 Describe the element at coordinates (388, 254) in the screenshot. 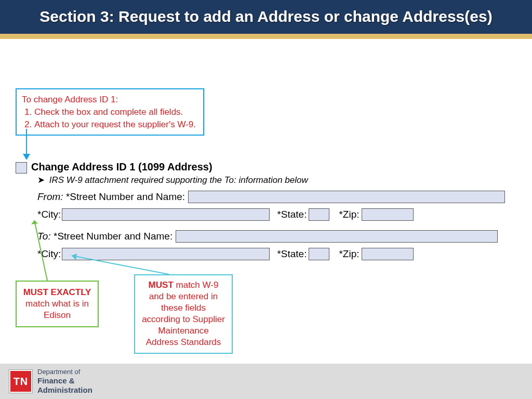

I see `to-zip-input` at that location.